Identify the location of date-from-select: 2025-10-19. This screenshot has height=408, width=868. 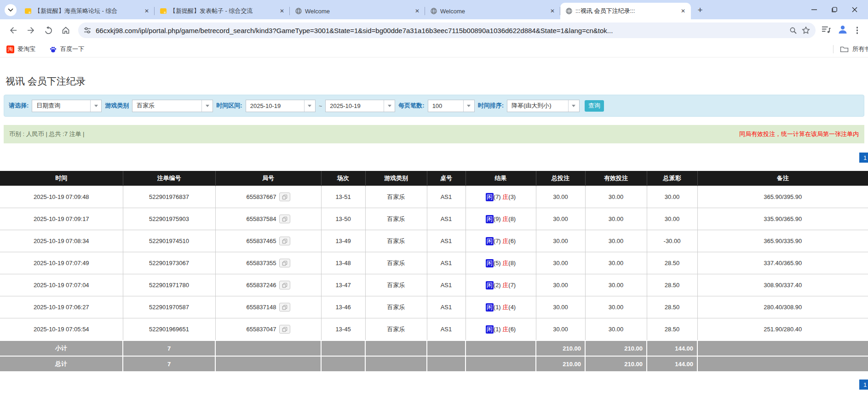
(281, 106).